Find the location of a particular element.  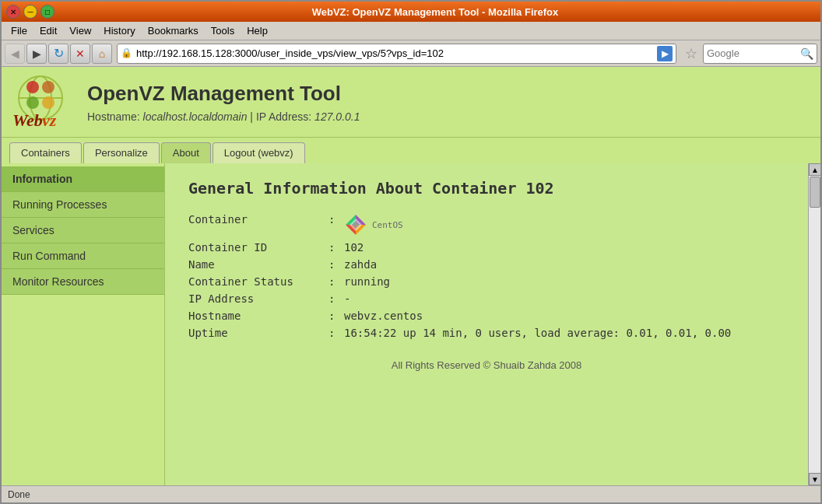

scrollbar: ▲ ▼ is located at coordinates (814, 324).